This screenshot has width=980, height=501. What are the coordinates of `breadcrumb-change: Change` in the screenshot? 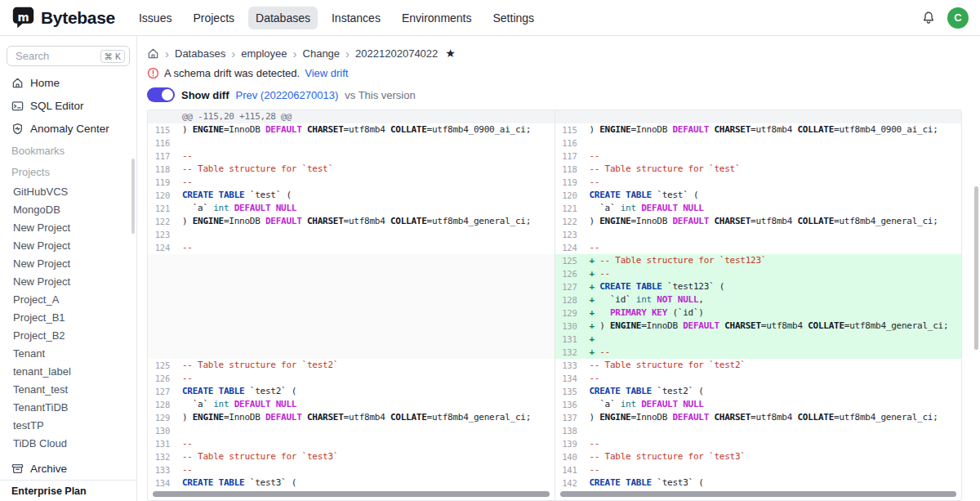 It's located at (322, 54).